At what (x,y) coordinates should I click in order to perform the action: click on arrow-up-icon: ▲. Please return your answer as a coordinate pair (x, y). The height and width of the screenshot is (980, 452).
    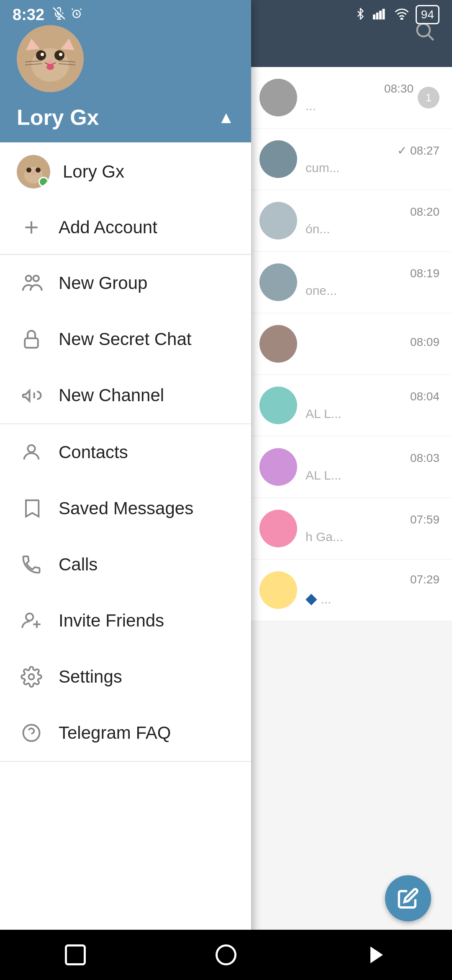
    Looking at the image, I should click on (226, 117).